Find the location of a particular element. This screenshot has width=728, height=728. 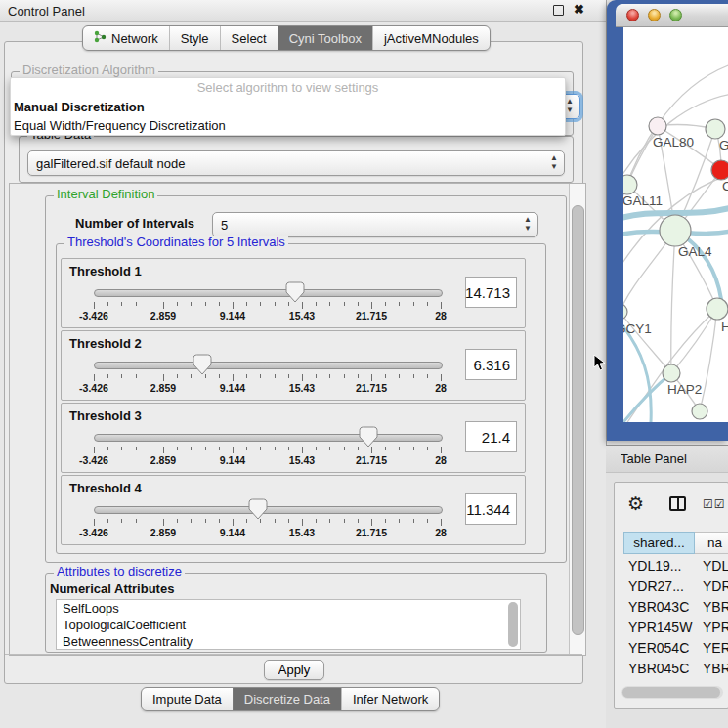

node-top-right is located at coordinates (715, 129).